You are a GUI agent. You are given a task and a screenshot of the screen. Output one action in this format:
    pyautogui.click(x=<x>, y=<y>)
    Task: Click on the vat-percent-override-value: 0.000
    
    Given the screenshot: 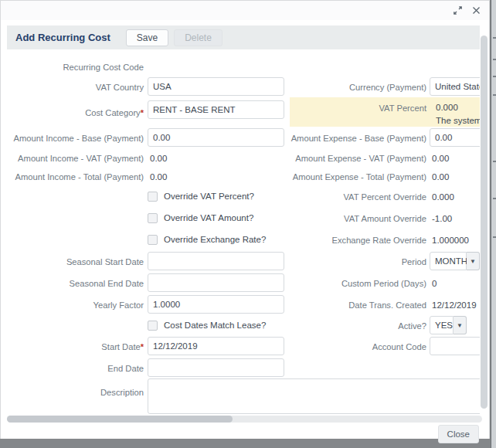 What is the action you would take?
    pyautogui.click(x=442, y=197)
    